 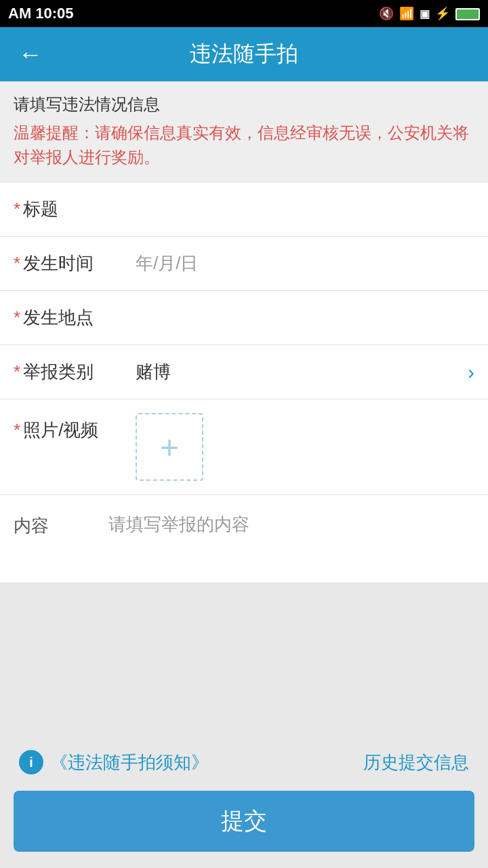 What do you see at coordinates (305, 263) in the screenshot?
I see `time-input: 年/月/日` at bounding box center [305, 263].